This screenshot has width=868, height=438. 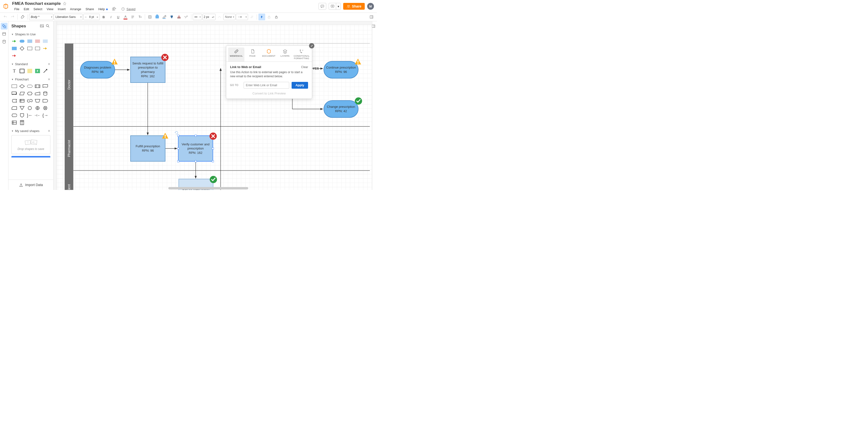 What do you see at coordinates (4, 26) in the screenshot?
I see `rail-shapes-icon` at bounding box center [4, 26].